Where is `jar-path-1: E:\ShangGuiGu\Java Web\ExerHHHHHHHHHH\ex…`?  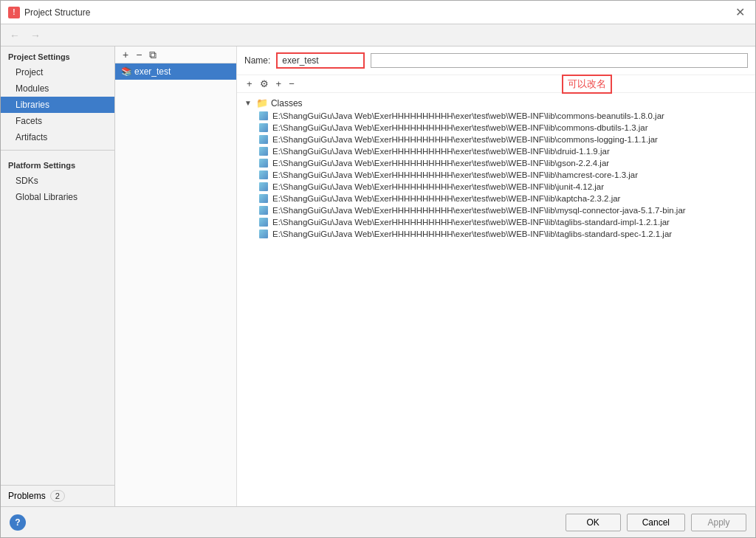 jar-path-1: E:\ShangGuiGu\Java Web\ExerHHHHHHHHHH\ex… is located at coordinates (461, 128).